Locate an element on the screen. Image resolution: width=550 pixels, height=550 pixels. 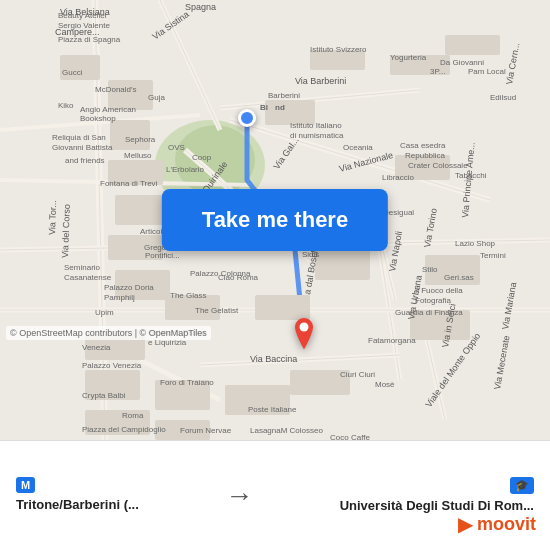
svg-text: Termini is located at coordinates (493, 256).